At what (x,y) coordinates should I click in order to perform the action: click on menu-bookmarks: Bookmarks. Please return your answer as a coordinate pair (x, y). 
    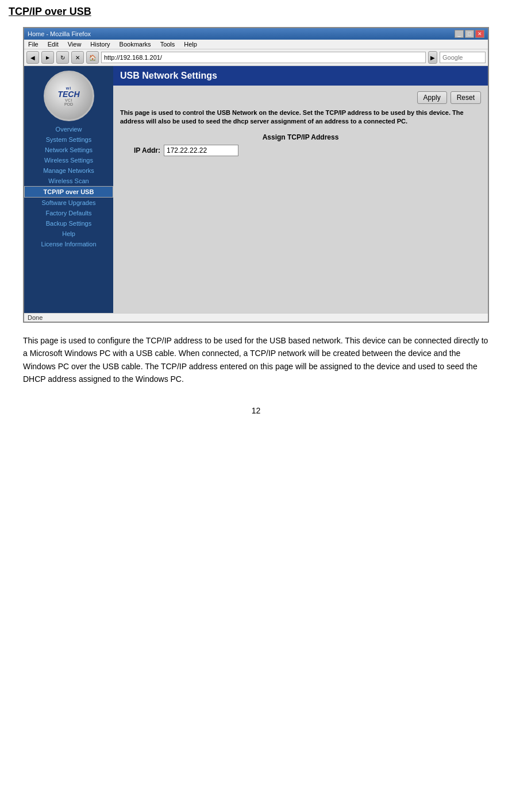
    Looking at the image, I should click on (136, 44).